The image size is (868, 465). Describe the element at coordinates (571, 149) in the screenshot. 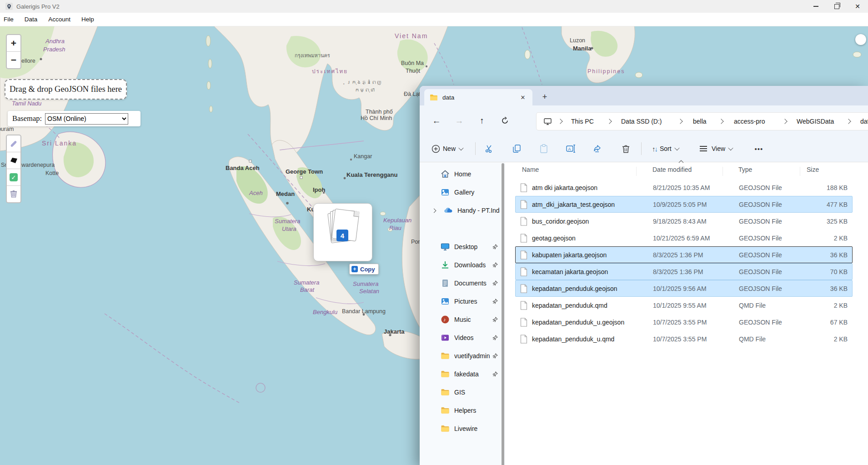

I see `rename-button: A` at that location.